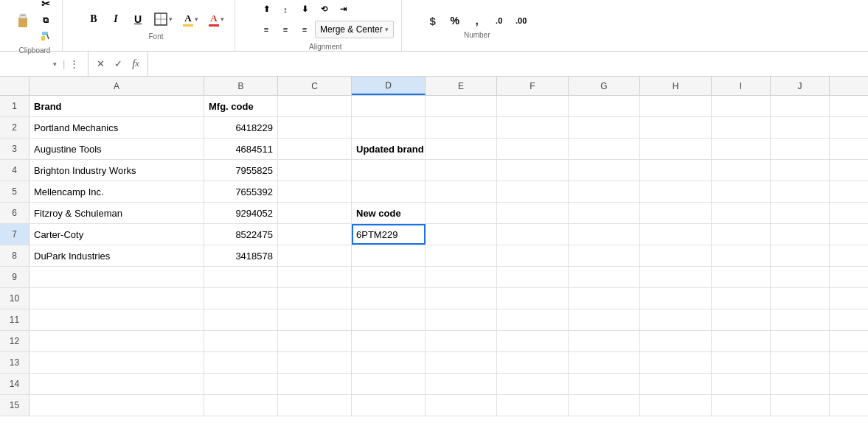  Describe the element at coordinates (15, 298) in the screenshot. I see `row-num-10: 10` at that location.